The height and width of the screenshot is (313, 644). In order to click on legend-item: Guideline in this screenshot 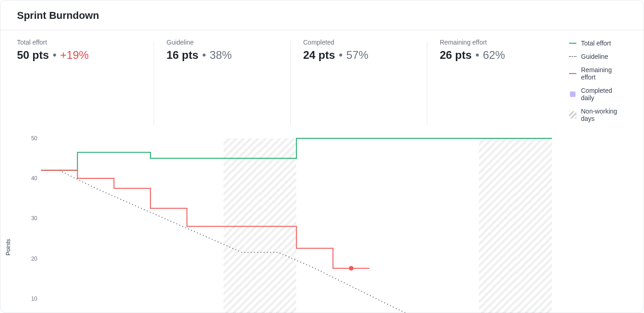, I will do `click(598, 57)`.